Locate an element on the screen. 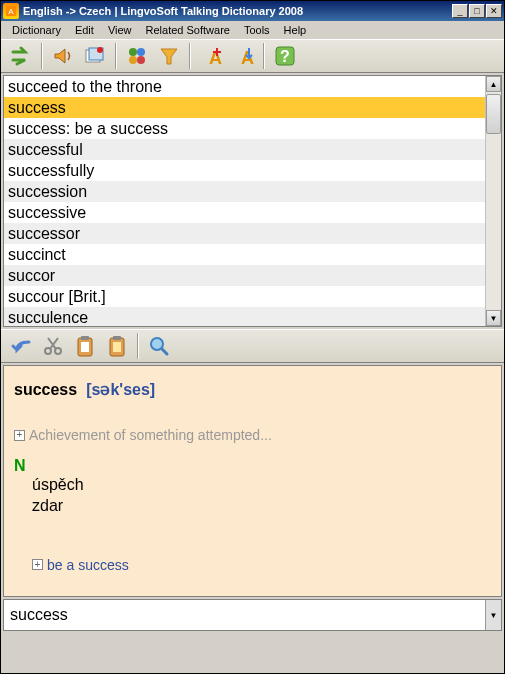  word-row: successive is located at coordinates (244, 212).